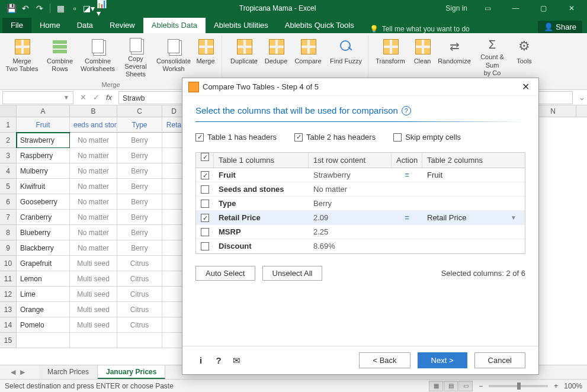 This screenshot has width=587, height=392. Describe the element at coordinates (320, 25) in the screenshot. I see `tab-ablebits-quick: Ablebits Quick Tools` at that location.